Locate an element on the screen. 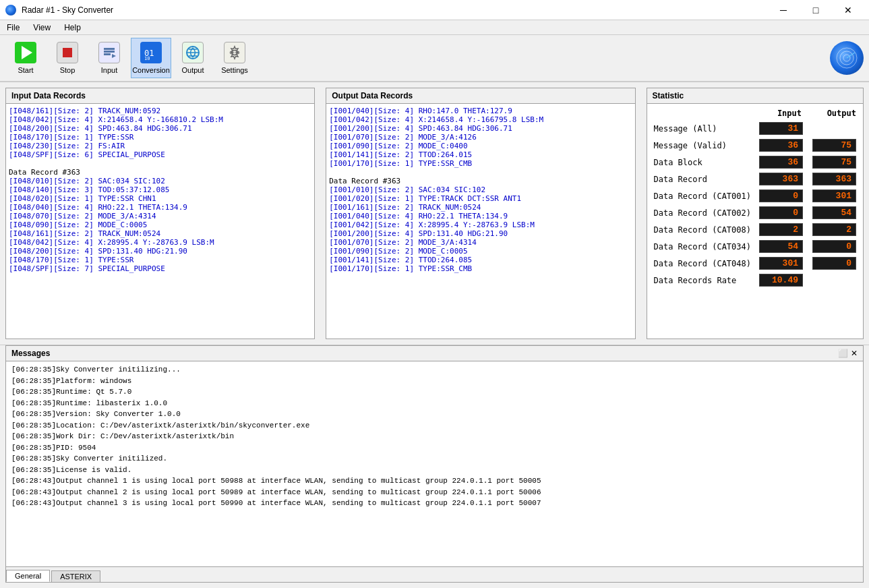  menu-file: File is located at coordinates (13, 28).